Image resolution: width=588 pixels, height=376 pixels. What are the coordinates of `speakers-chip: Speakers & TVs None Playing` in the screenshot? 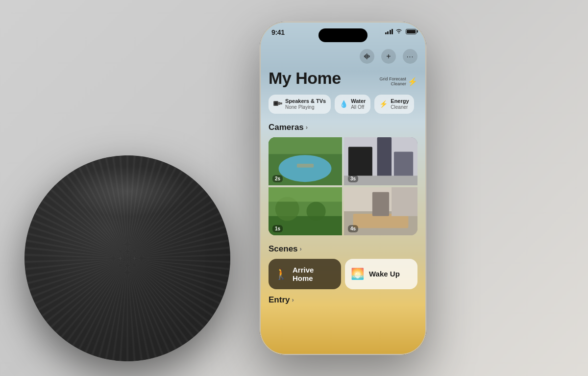 It's located at (300, 104).